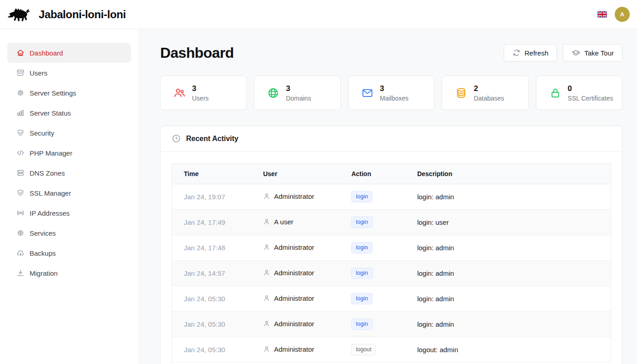  I want to click on stat-card-domains: 3 Domains, so click(297, 93).